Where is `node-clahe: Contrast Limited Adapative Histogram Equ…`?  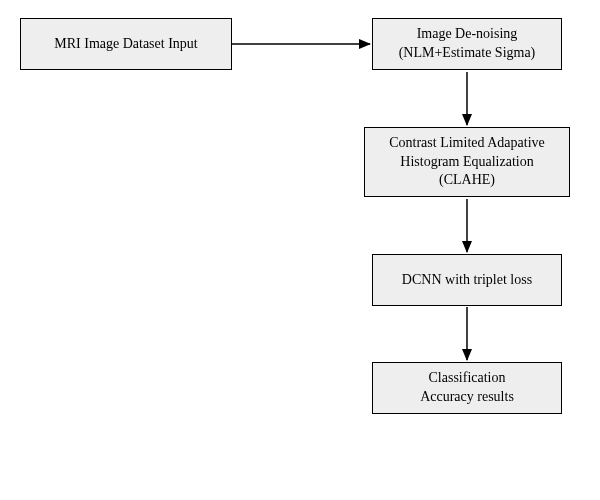
node-clahe: Contrast Limited Adapative Histogram Equ… is located at coordinates (467, 162).